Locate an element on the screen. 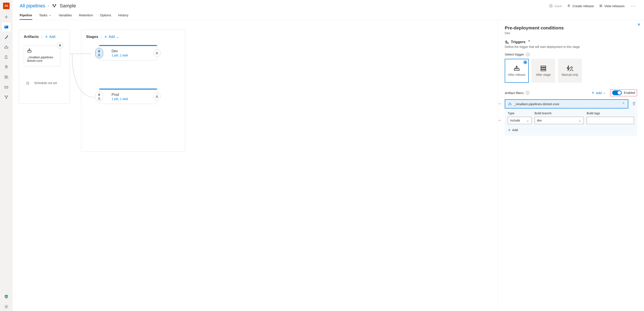  more-actions-button: ··· is located at coordinates (634, 6).